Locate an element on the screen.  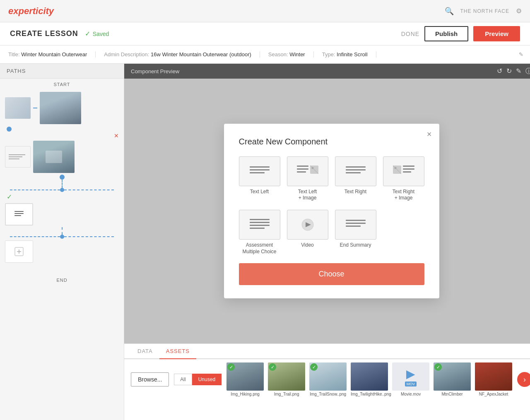
asset-label-mtnclimber: MtnClimber is located at coordinates (452, 394).